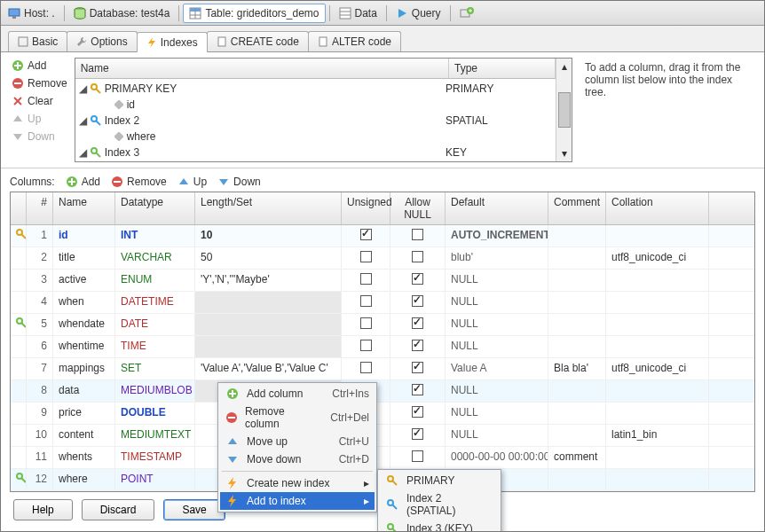 Image resolution: width=765 pixels, height=532 pixels. Describe the element at coordinates (155, 236) in the screenshot. I see `row-datatype: INT` at that location.